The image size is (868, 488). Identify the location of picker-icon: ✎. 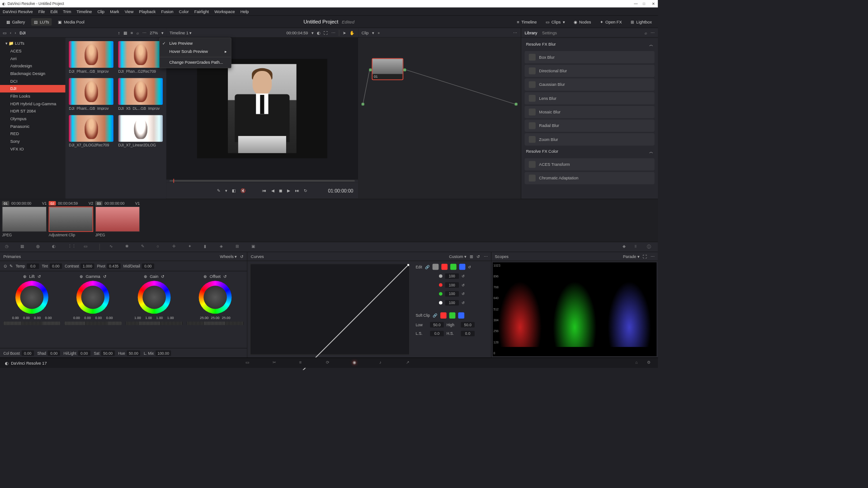
(11, 266).